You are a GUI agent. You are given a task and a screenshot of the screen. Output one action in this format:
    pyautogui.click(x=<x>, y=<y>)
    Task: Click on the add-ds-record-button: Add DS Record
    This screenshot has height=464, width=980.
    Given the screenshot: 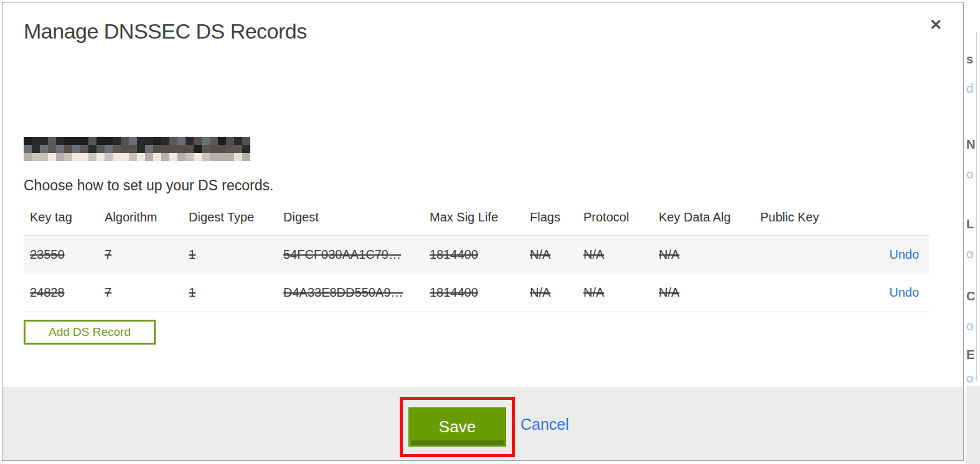 What is the action you would take?
    pyautogui.click(x=90, y=332)
    